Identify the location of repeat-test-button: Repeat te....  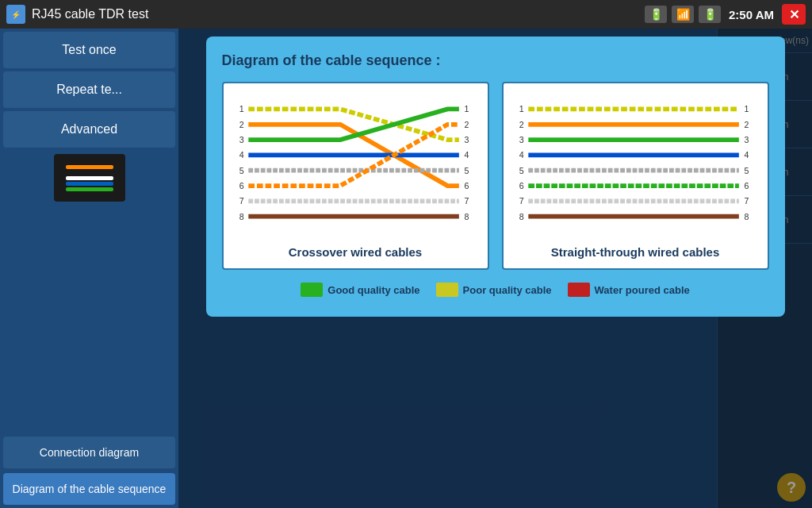
(89, 90).